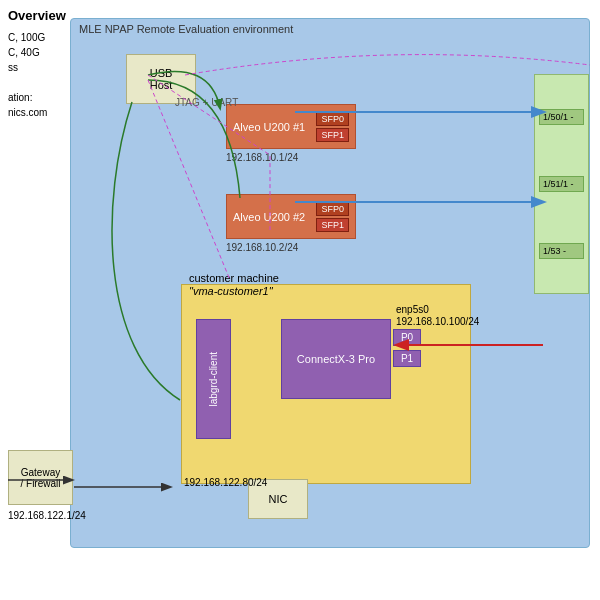 The height and width of the screenshot is (600, 600). I want to click on switch-port2: 1/51/1 -, so click(562, 184).